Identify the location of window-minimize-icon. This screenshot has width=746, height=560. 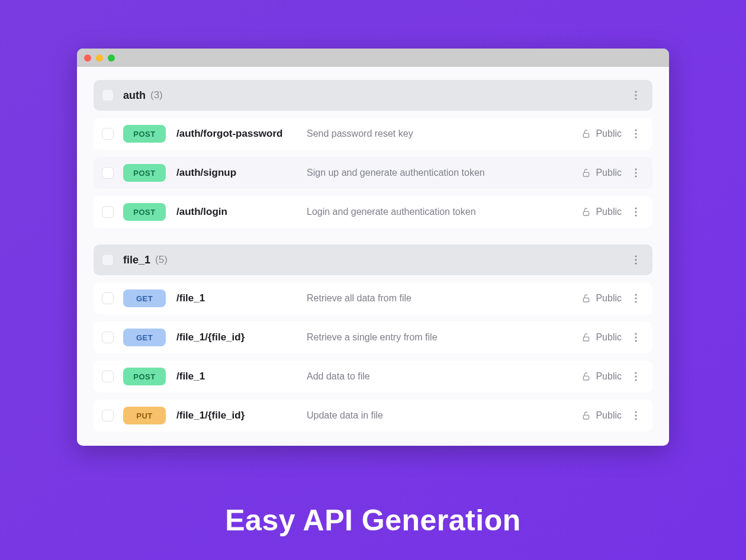
(99, 58).